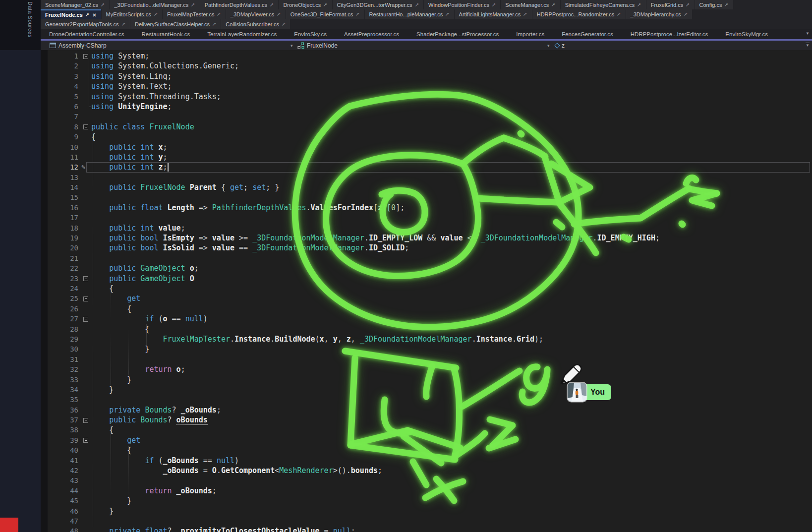  I want to click on code-line-44: 44 return _oBounds;, so click(430, 491).